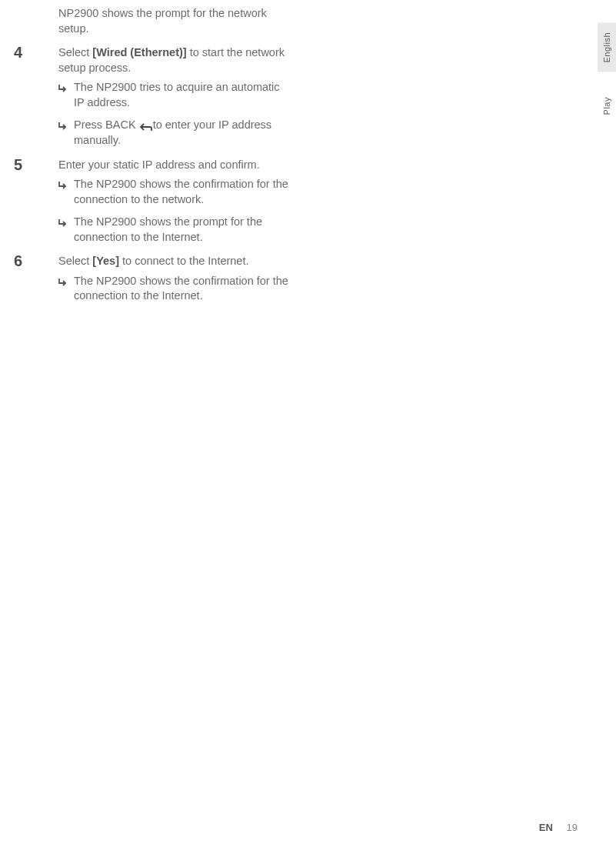 Image resolution: width=616 pixels, height=864 pixels. I want to click on step-6-sub-1: The NP2900 shows the confirmation for th…, so click(183, 289).